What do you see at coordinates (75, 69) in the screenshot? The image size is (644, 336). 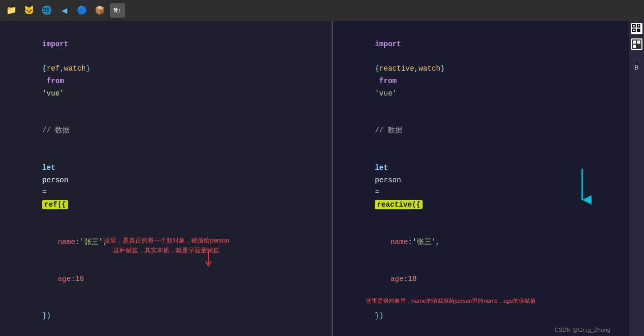 I see `watch-fn: watch` at bounding box center [75, 69].